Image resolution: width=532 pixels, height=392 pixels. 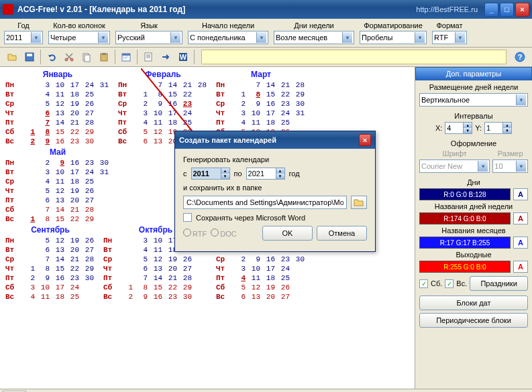 I want to click on create-package-dialog: Создать пакет календарей× Генерировать к…, so click(x=275, y=192).